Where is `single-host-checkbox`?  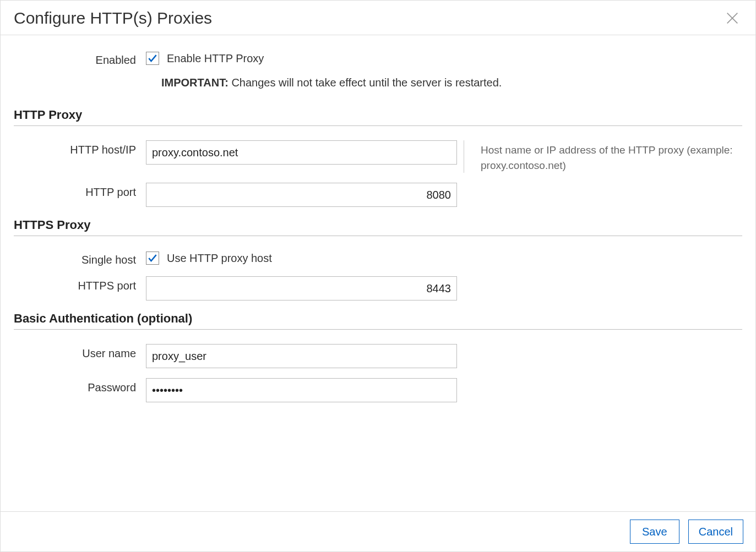 single-host-checkbox is located at coordinates (153, 258).